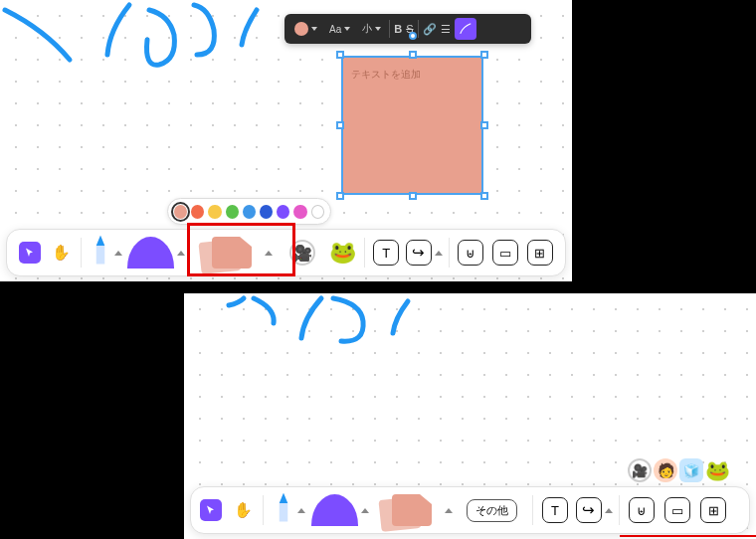 Image resolution: width=756 pixels, height=539 pixels. What do you see at coordinates (267, 212) in the screenshot?
I see `color-swatch-navy` at bounding box center [267, 212].